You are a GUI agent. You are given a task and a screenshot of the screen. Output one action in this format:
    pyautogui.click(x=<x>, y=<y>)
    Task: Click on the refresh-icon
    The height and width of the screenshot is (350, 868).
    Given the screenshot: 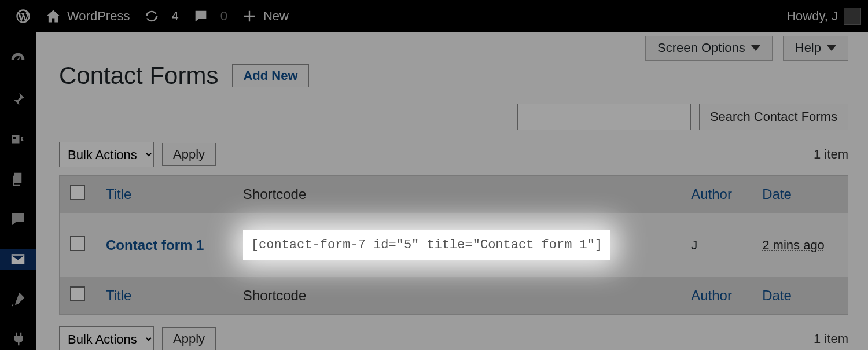 What is the action you would take?
    pyautogui.click(x=152, y=16)
    